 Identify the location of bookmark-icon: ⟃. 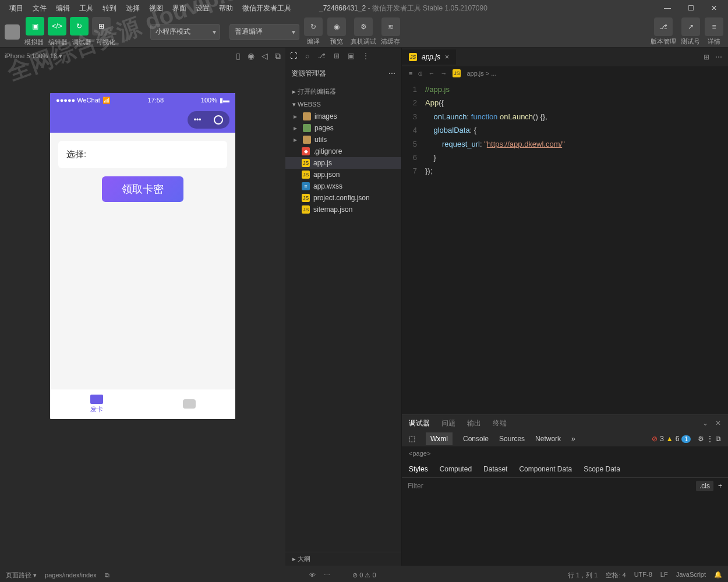
(420, 73).